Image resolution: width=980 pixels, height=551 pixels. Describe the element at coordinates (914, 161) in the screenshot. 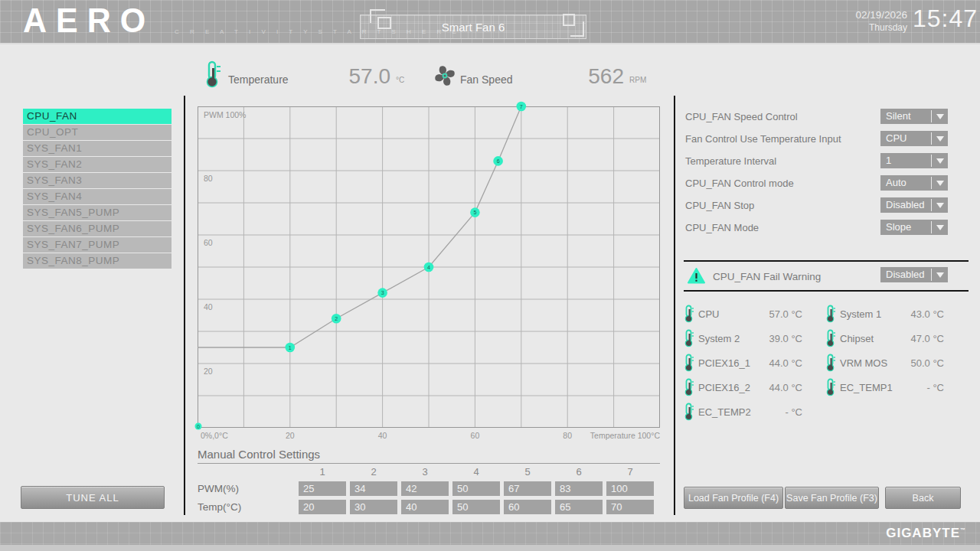

I see `setting-dropdown-3: 1` at that location.